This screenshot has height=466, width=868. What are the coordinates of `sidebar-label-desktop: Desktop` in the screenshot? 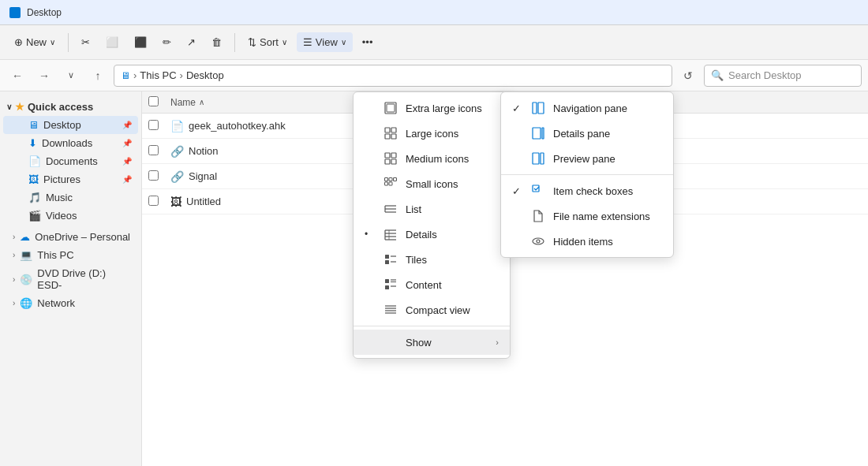 It's located at (62, 125).